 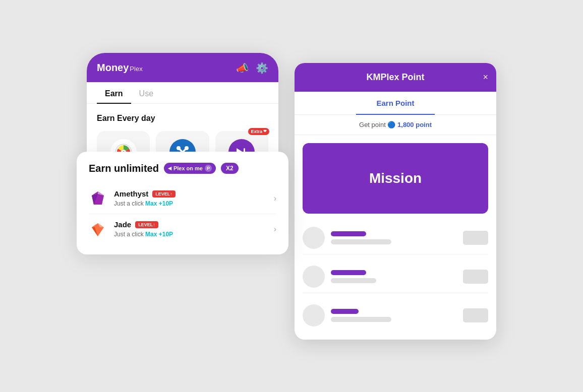 I want to click on tab-use: Use, so click(x=146, y=93).